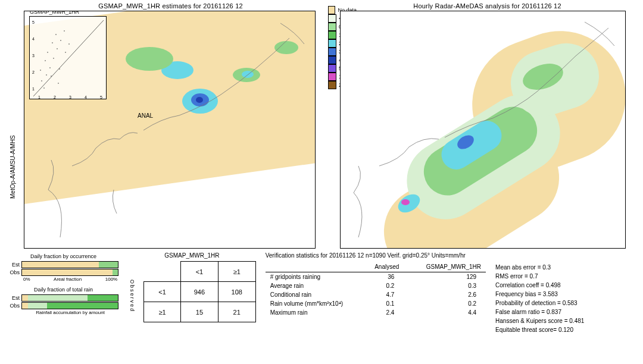  What do you see at coordinates (200, 272) in the screenshot?
I see `ct-col1: <1` at bounding box center [200, 272].